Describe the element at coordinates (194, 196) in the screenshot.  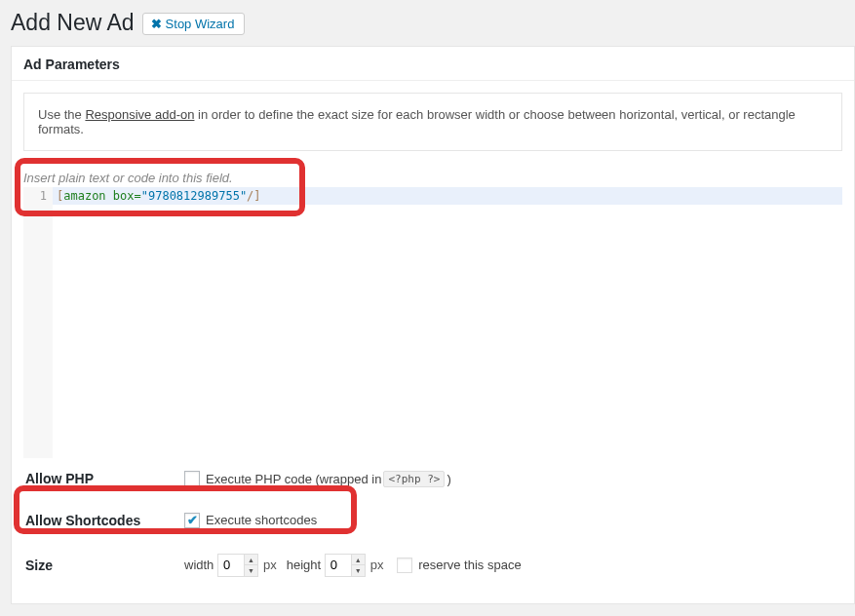
I see `code-token-string: "9780812989755"` at that location.